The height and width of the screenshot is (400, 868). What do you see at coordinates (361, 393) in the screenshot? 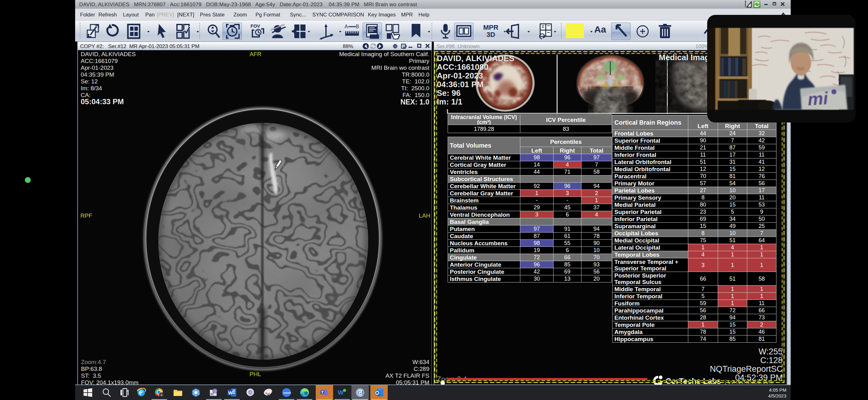
I see `svg-text: GE` at bounding box center [361, 393].